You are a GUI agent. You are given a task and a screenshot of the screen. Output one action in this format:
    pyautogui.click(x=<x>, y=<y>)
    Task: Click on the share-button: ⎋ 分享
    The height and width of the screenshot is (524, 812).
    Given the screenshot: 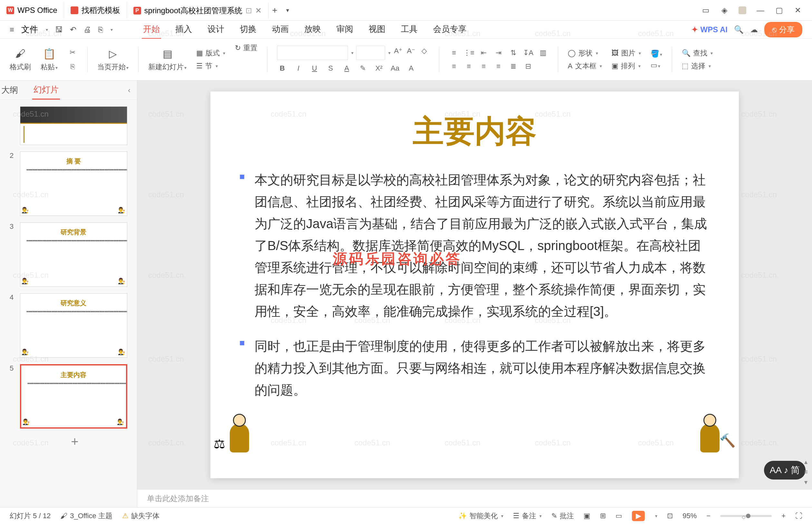 What is the action you would take?
    pyautogui.click(x=783, y=30)
    